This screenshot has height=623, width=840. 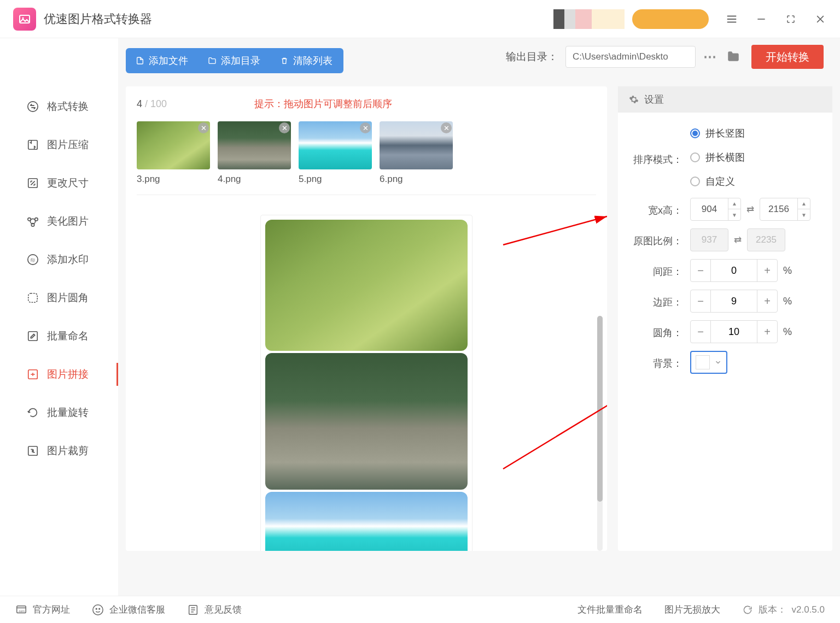 What do you see at coordinates (631, 19) in the screenshot?
I see `user-blur-block` at bounding box center [631, 19].